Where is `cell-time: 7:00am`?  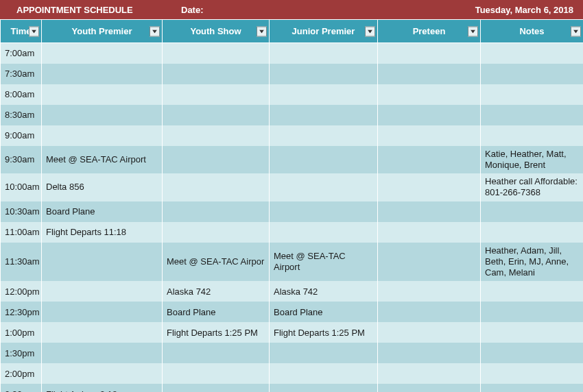 cell-time: 7:00am is located at coordinates (21, 53).